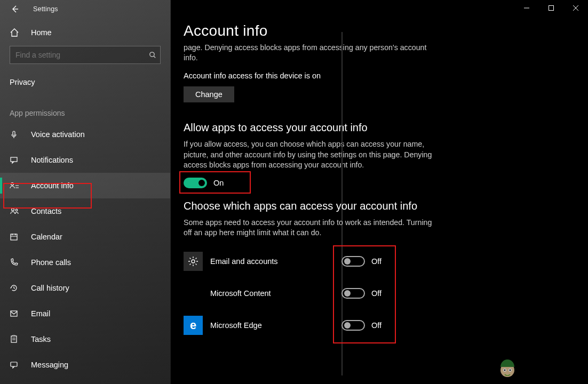 The width and height of the screenshot is (588, 384). What do you see at coordinates (85, 262) in the screenshot?
I see `sidebar-item-phone-calls: Phone calls` at bounding box center [85, 262].